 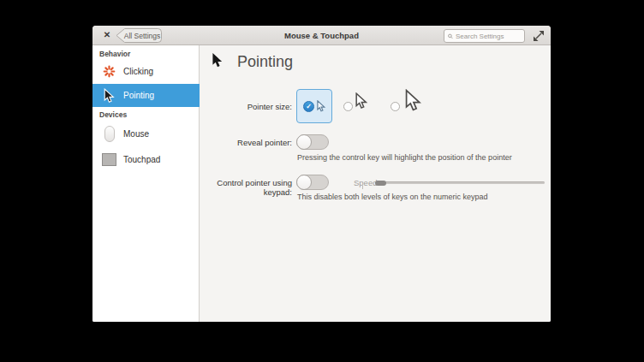 What do you see at coordinates (218, 62) in the screenshot?
I see `page-title-cursor-icon` at bounding box center [218, 62].